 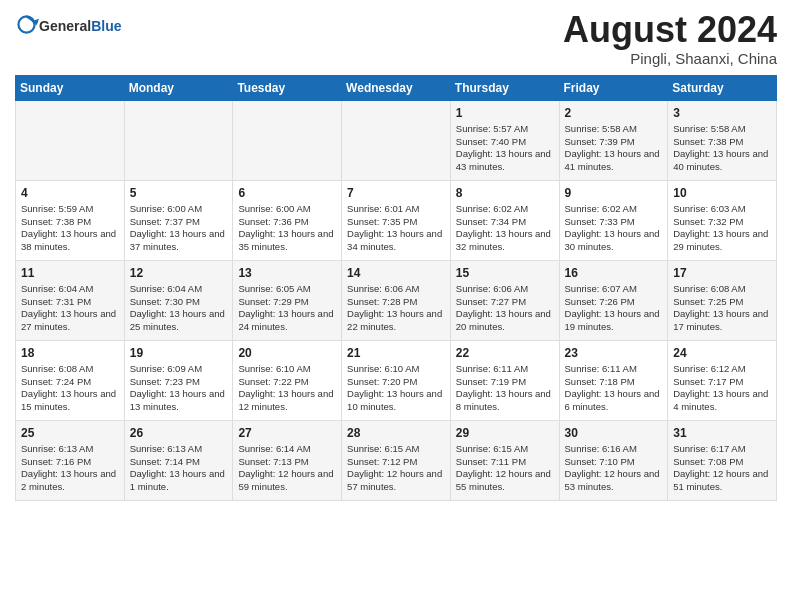 What do you see at coordinates (57, 288) in the screenshot?
I see `sunrise-text: Sunrise: 6:04 AM` at bounding box center [57, 288].